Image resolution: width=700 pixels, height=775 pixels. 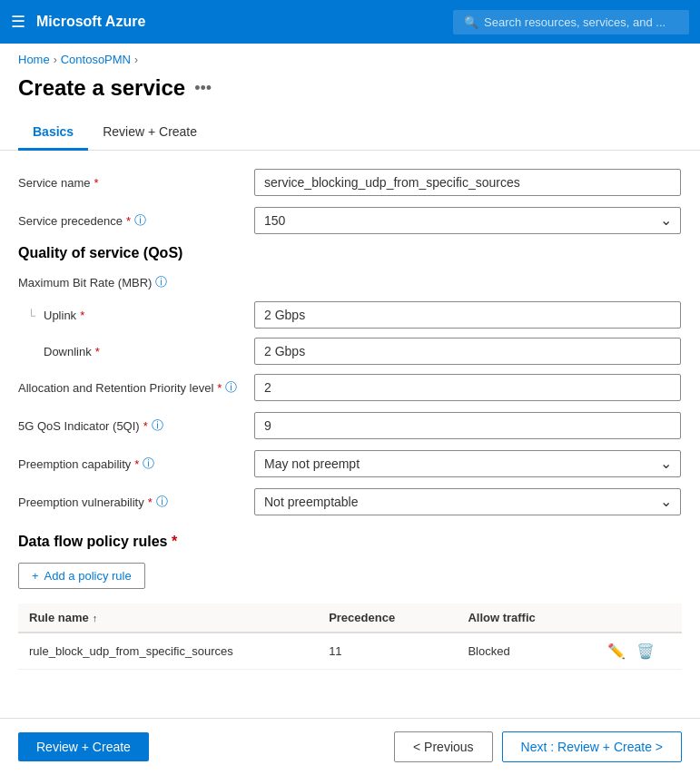 What do you see at coordinates (646, 652) in the screenshot?
I see `delete-rule-icon: 🗑️` at bounding box center [646, 652].